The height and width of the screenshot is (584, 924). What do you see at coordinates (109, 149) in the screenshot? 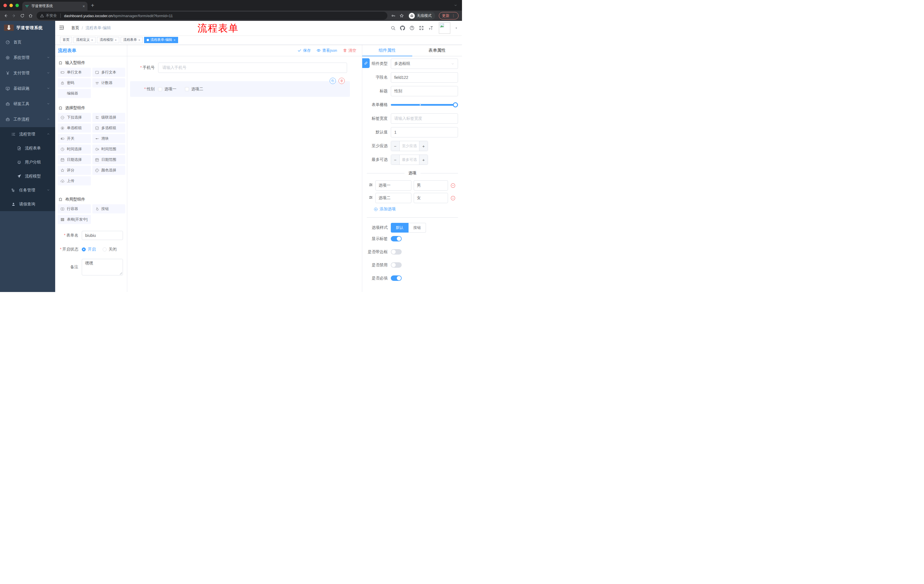
I see `palette-item-时间范围: 时间范围` at bounding box center [109, 149].